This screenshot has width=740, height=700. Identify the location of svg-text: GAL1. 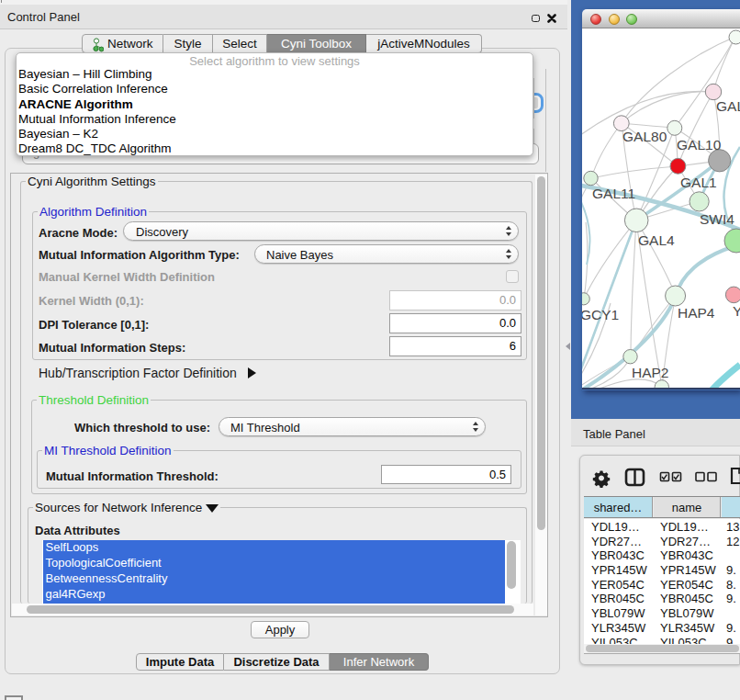
(699, 182).